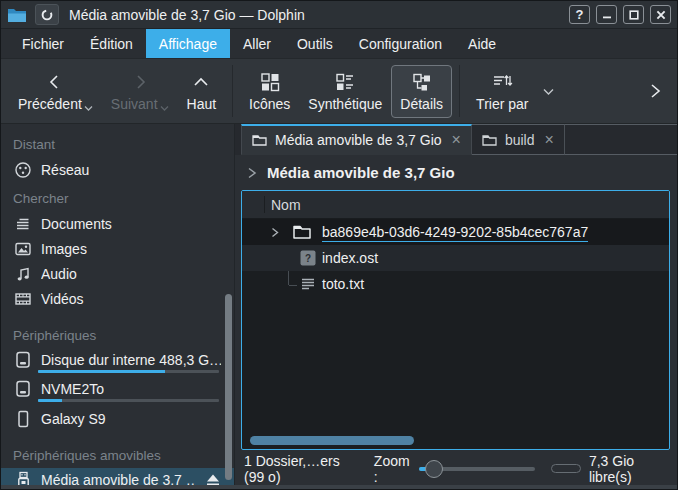  Describe the element at coordinates (580, 14) in the screenshot. I see `help-button: ?` at that location.